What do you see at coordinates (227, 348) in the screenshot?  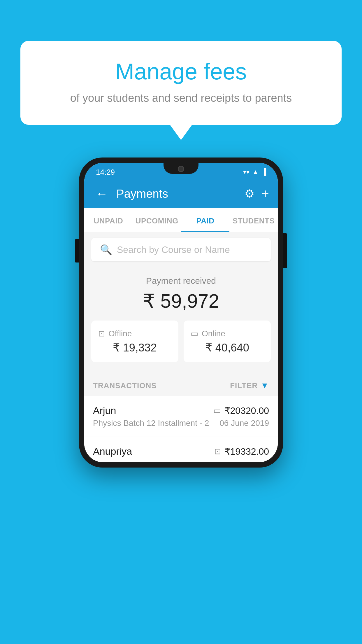 I see `online-amount: ₹ 40,640` at bounding box center [227, 348].